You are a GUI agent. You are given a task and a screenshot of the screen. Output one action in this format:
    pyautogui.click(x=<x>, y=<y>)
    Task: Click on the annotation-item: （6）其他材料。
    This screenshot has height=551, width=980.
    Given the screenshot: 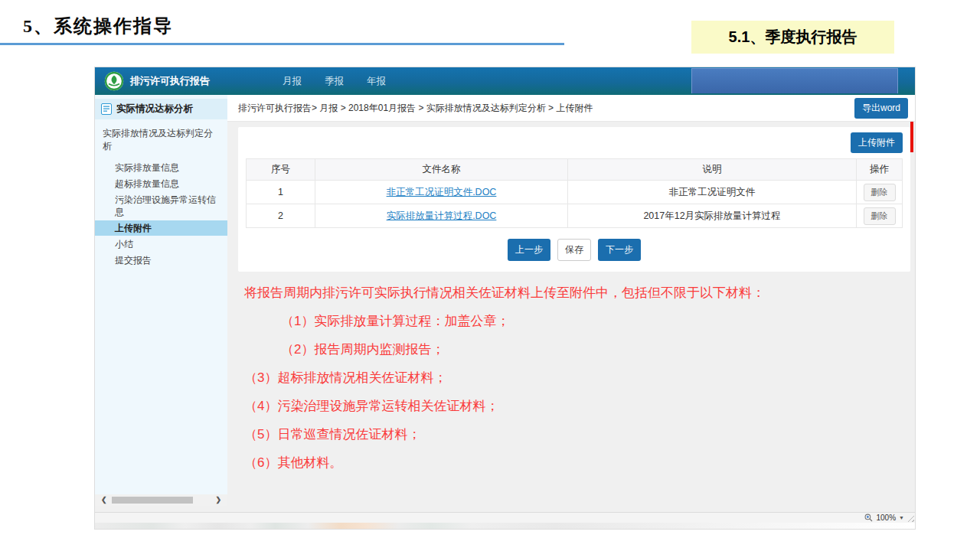 What is the action you would take?
    pyautogui.click(x=550, y=462)
    